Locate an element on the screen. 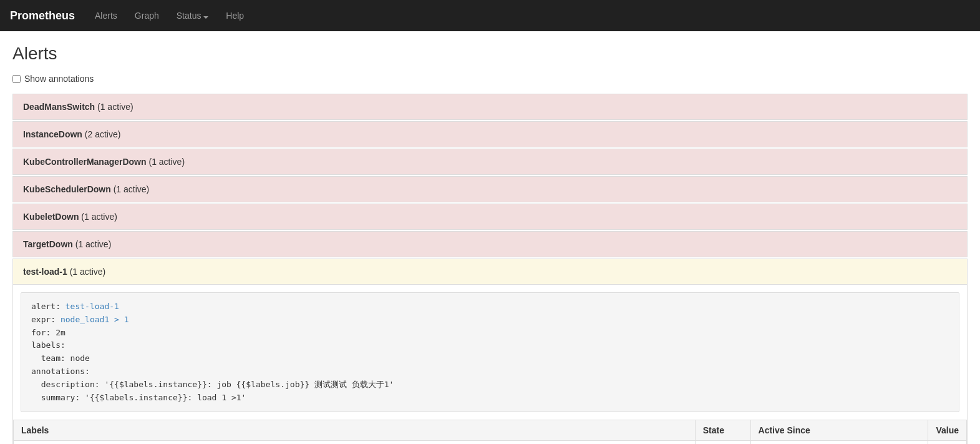 The image size is (980, 444). rule-line-annotations: annotations: is located at coordinates (490, 372).